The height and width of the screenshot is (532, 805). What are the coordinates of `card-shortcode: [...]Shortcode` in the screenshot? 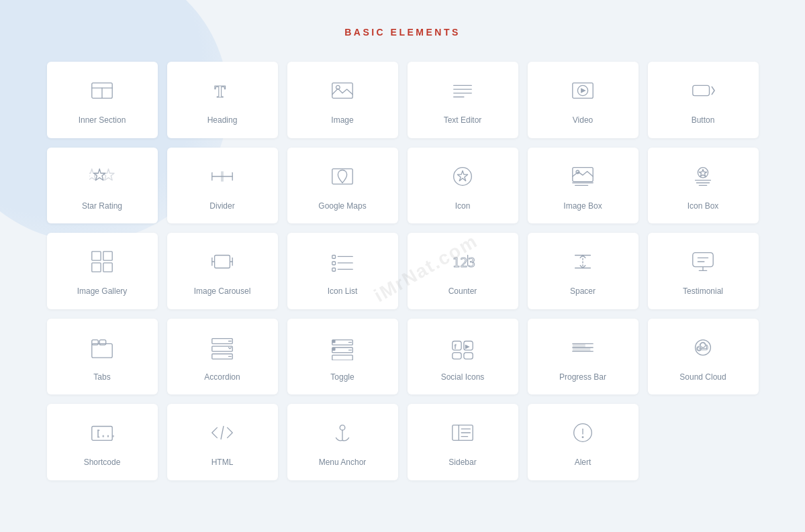 It's located at (102, 442).